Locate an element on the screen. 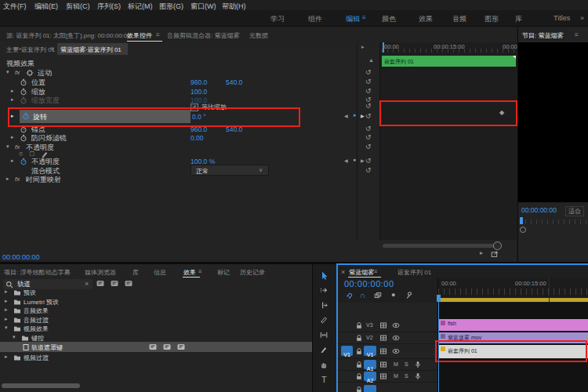 The image size is (588, 392). clip-purple-mov: 紫蓝迷雾.mov is located at coordinates (514, 338).